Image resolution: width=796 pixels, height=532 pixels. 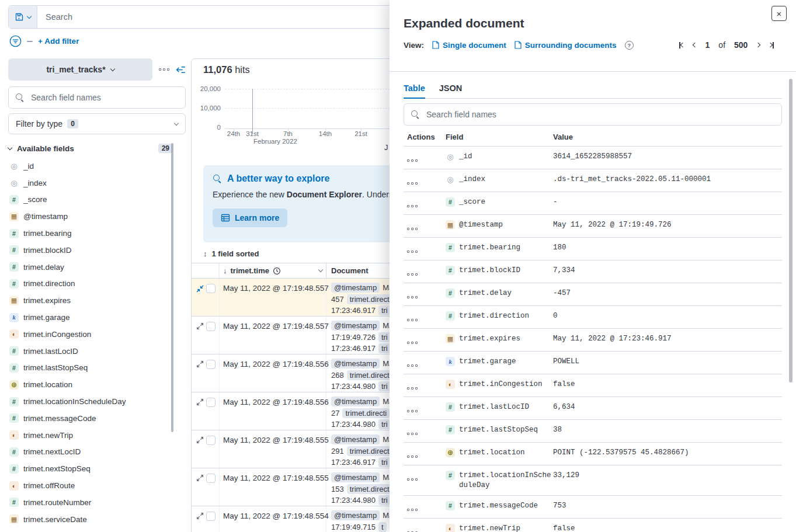 What do you see at coordinates (231, 253) in the screenshot?
I see `sorted-fields-button: ↕ 1 field sorted` at bounding box center [231, 253].